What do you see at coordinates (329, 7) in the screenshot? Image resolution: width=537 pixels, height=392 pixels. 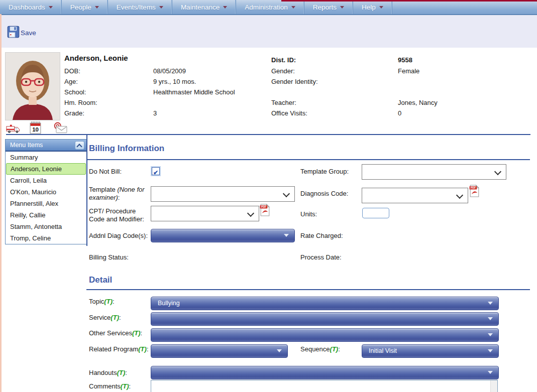 I see `nav-item-reports: Reports` at bounding box center [329, 7].